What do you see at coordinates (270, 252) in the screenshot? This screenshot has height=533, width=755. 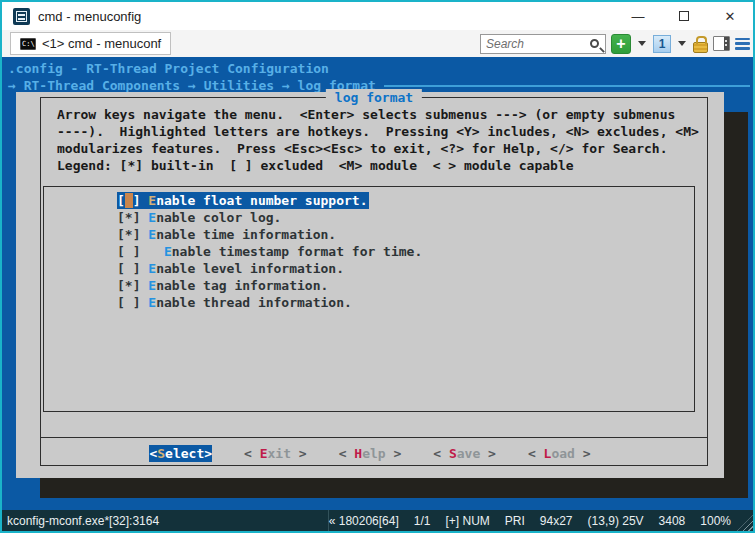 I see `menu-item: [ ] Enable timestamp format for time.` at bounding box center [270, 252].